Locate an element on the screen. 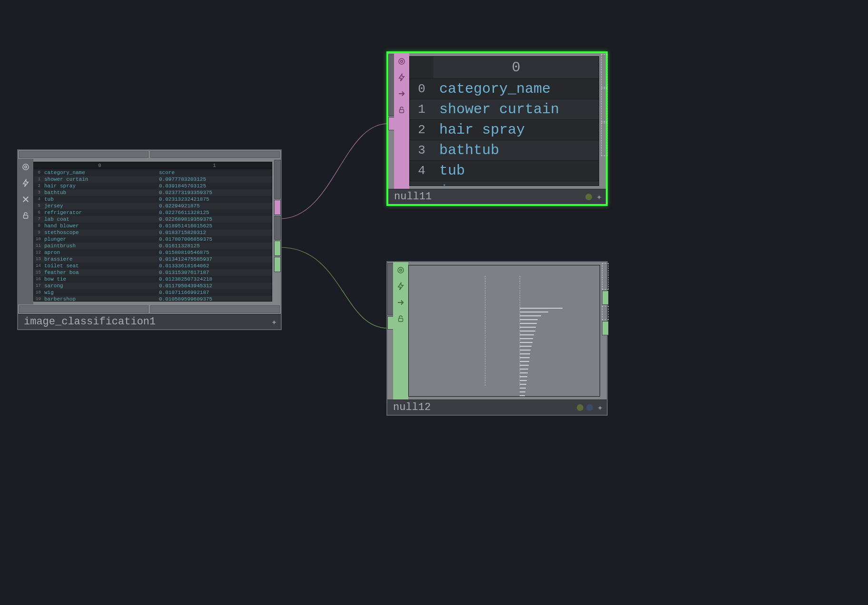 This screenshot has height=605, width=868. value-cell: tub is located at coordinates (516, 171).